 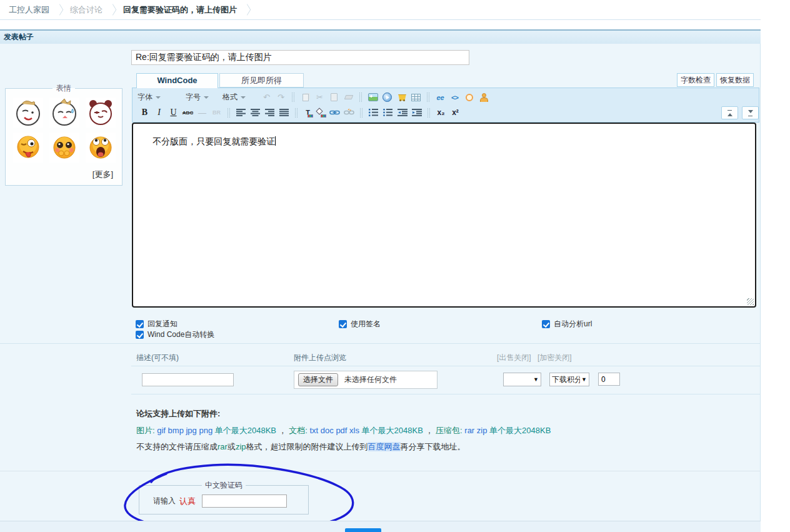 I want to click on insert-image-icon, so click(x=372, y=98).